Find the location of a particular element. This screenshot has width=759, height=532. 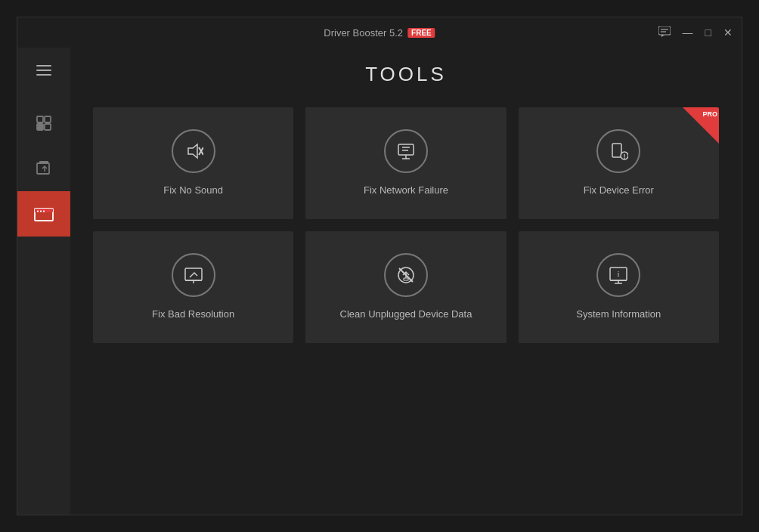

titlebar-right: — □ ✕ is located at coordinates (695, 32).